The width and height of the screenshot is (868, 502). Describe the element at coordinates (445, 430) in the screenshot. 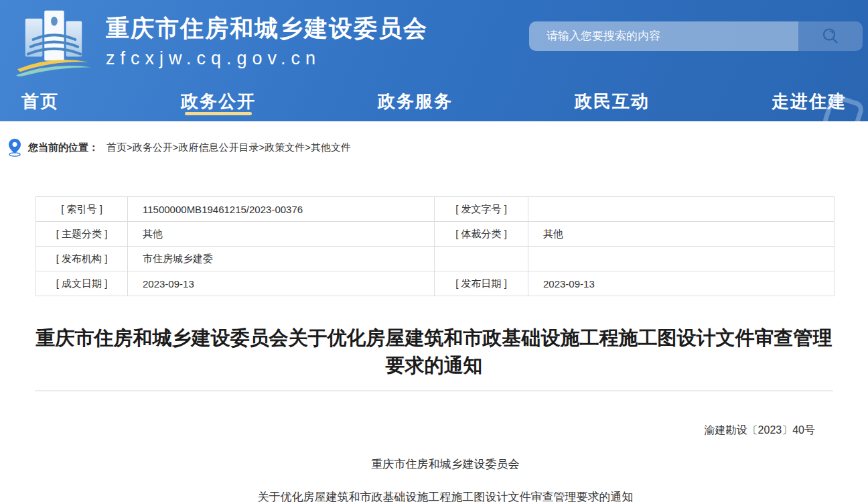

I see `document-number: 渝建勘设〔2023〕40号` at that location.